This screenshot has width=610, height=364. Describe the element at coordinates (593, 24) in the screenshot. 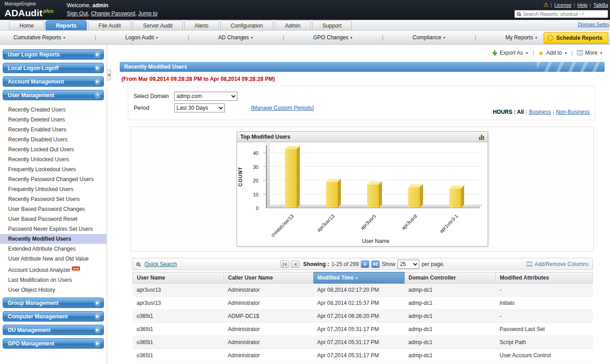

I see `domain-settings-link: Domain Settin` at that location.